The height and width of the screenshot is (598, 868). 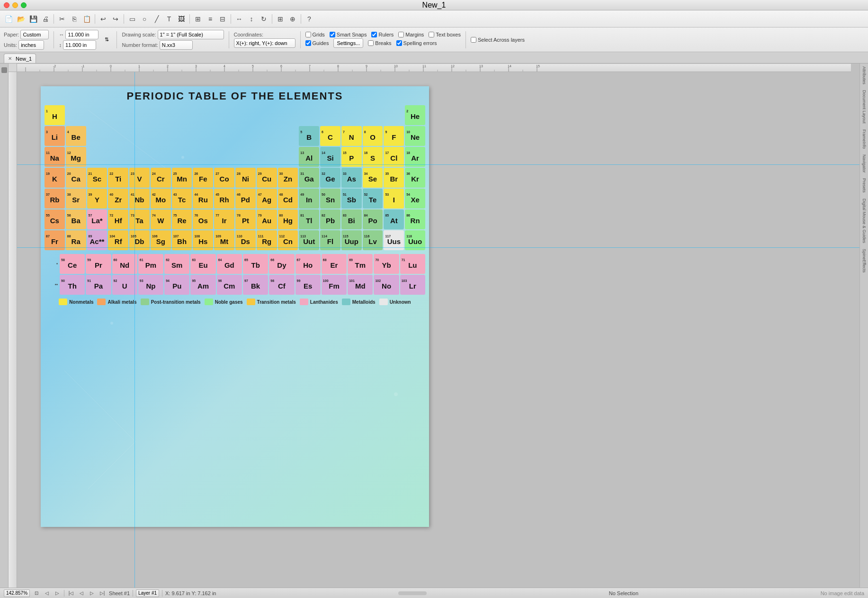 I want to click on element-Fl: 114Fl, so click(x=331, y=240).